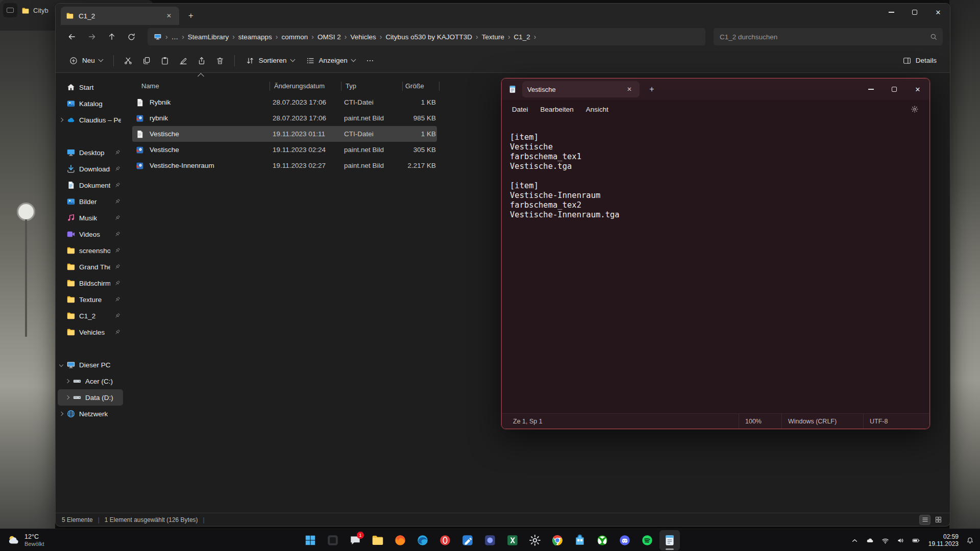 The image size is (980, 551). What do you see at coordinates (71, 37) in the screenshot?
I see `back-button` at bounding box center [71, 37].